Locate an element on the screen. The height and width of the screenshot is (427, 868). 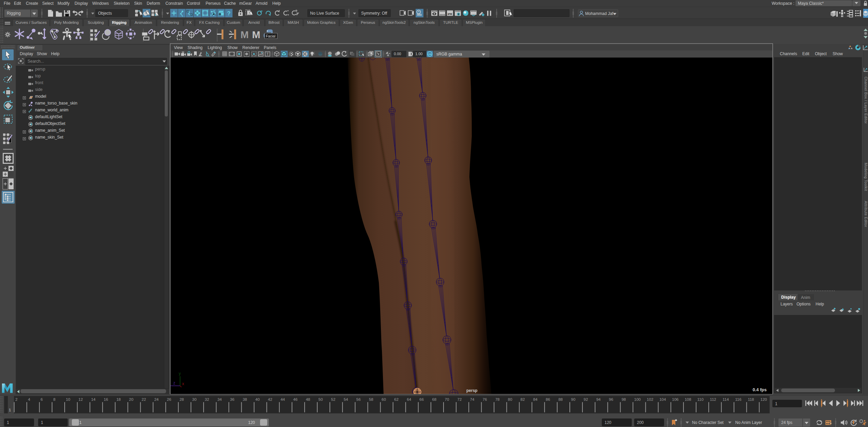
svg-text: 28 is located at coordinates (182, 399).